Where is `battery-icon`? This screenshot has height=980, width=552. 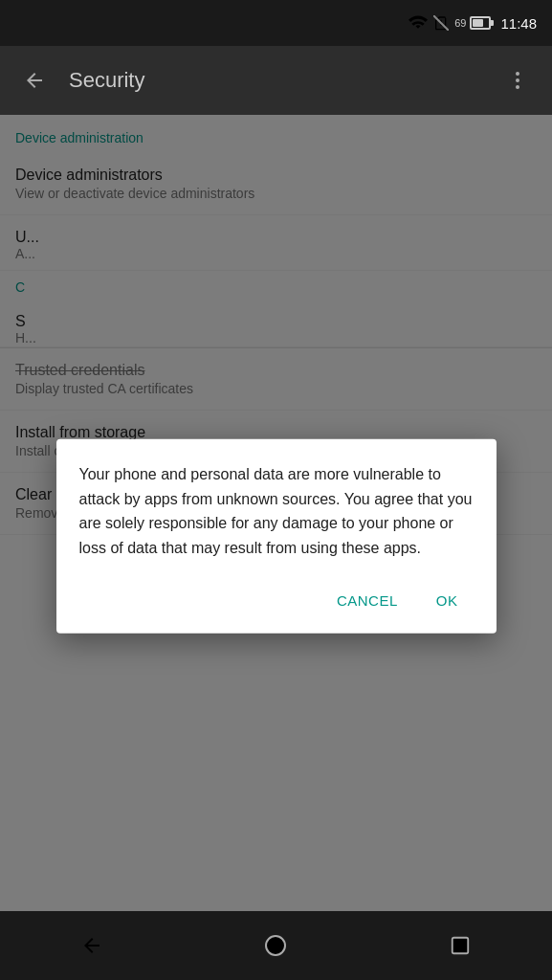 battery-icon is located at coordinates (480, 23).